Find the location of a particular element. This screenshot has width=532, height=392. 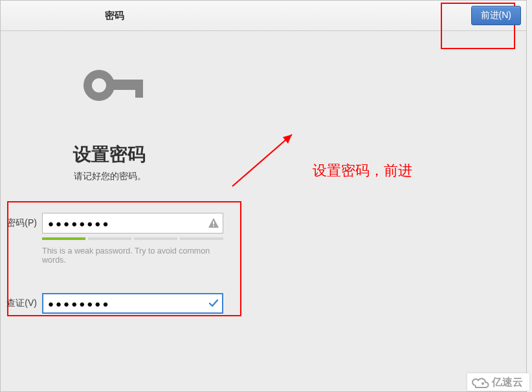

verify-row: 查证(V) is located at coordinates (112, 303).